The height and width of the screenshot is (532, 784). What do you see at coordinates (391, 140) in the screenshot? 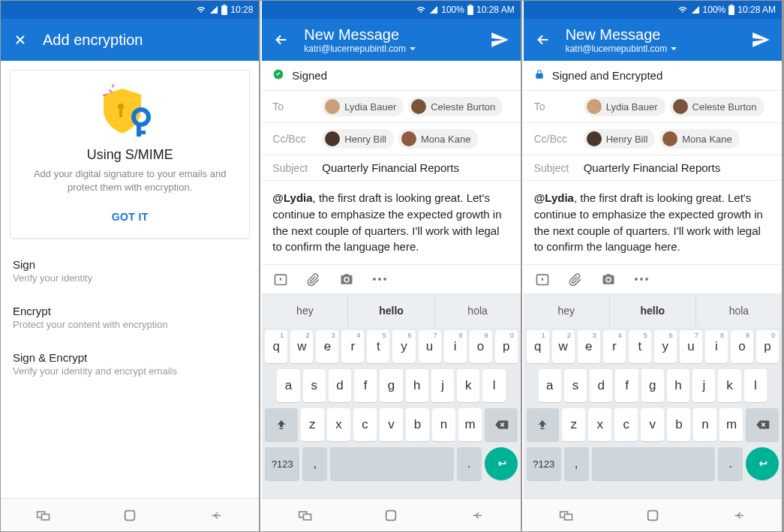
I see `cc-field-row: Cc/Bcc Henry Bill Mona Kane` at bounding box center [391, 140].